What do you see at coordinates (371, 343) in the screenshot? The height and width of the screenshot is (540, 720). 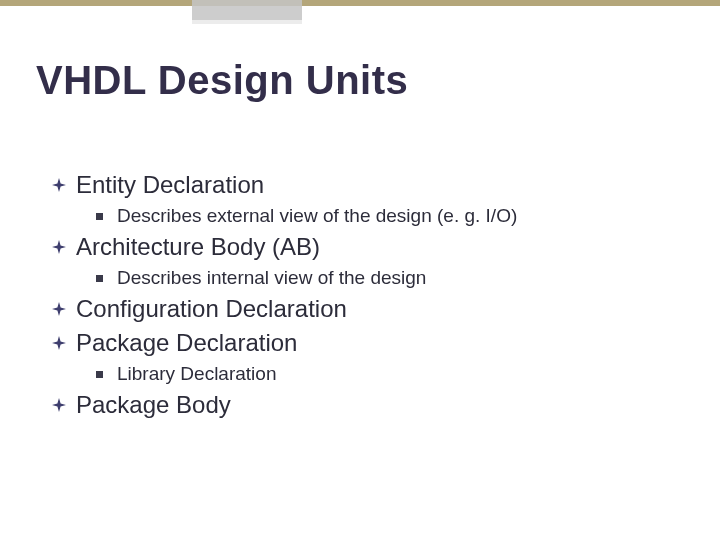 I see `list-item: Package Declaration` at bounding box center [371, 343].